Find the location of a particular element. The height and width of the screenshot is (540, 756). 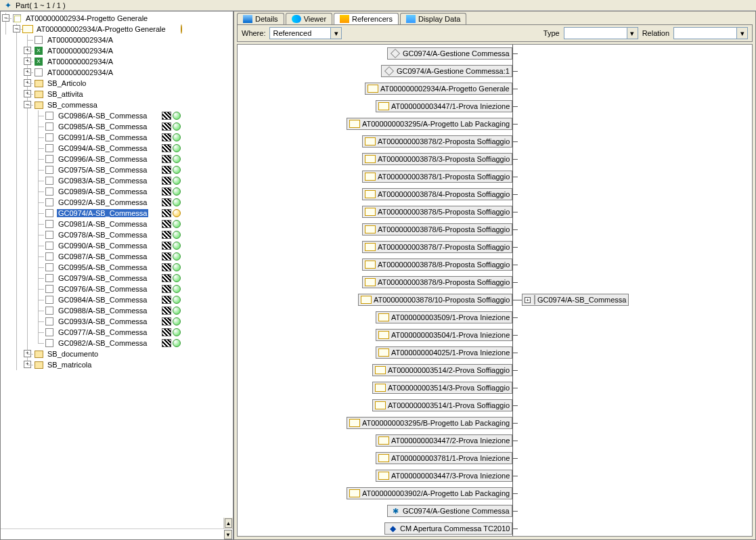

tree-item: +SB_Articolo is located at coordinates (116, 83).